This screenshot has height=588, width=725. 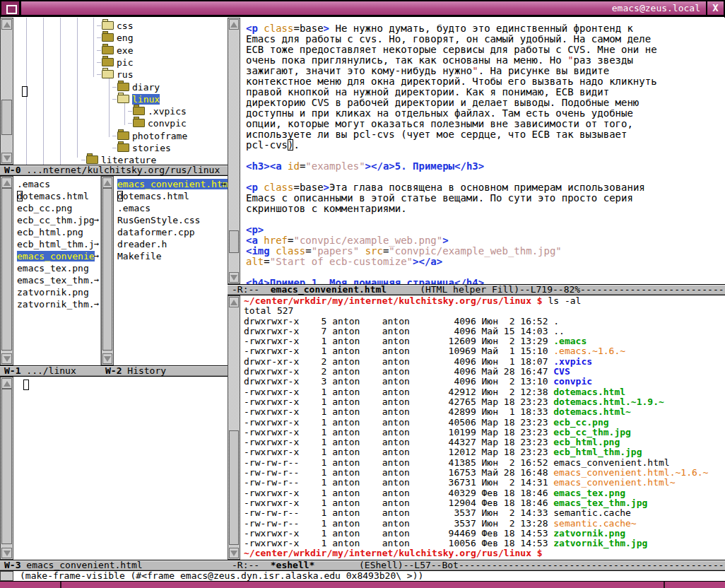 I want to click on window-menu-button, so click(x=10, y=8).